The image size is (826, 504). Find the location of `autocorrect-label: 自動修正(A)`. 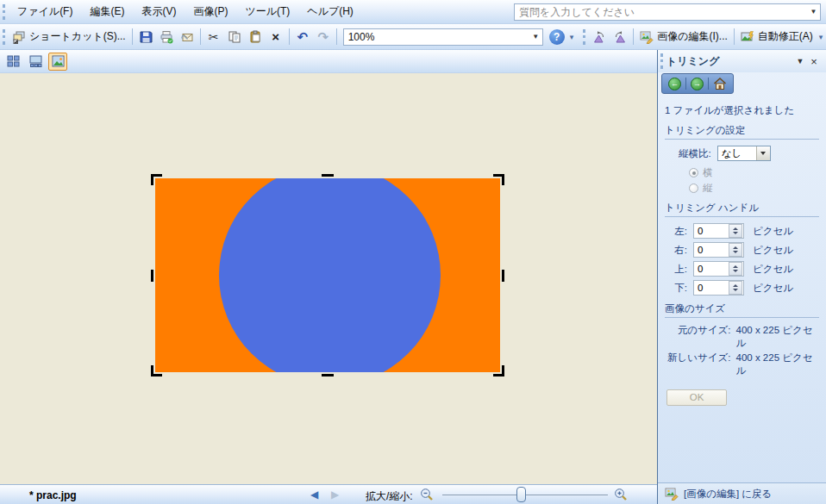

autocorrect-label: 自動修正(A) is located at coordinates (785, 36).